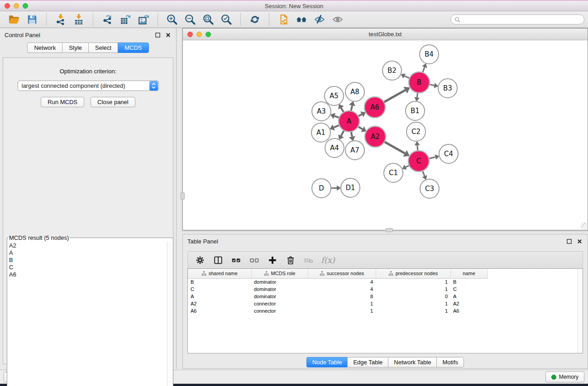 This screenshot has width=588, height=386. What do you see at coordinates (368, 362) in the screenshot?
I see `tab-edge-table: Edge Table` at bounding box center [368, 362].